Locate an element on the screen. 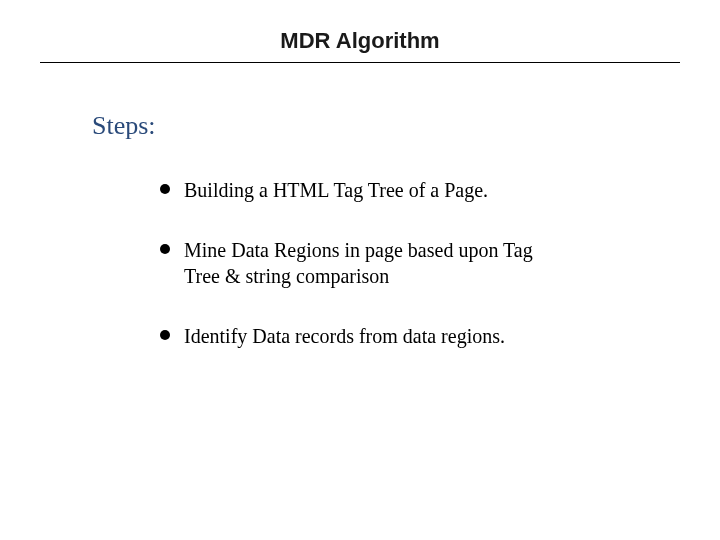 Image resolution: width=720 pixels, height=540 pixels. list-item-text: Building a HTML Tag Tree of a Page. is located at coordinates (362, 190).